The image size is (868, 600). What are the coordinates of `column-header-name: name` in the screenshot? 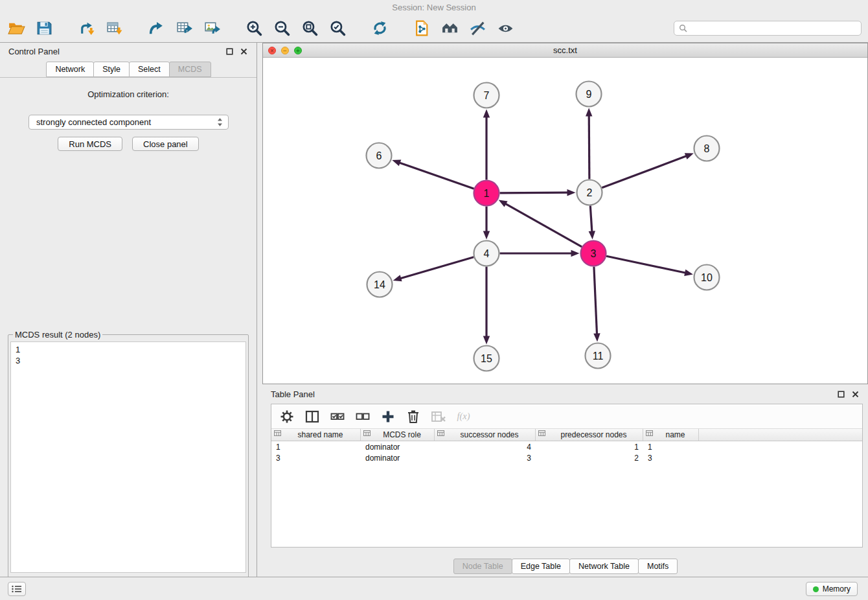 It's located at (671, 435).